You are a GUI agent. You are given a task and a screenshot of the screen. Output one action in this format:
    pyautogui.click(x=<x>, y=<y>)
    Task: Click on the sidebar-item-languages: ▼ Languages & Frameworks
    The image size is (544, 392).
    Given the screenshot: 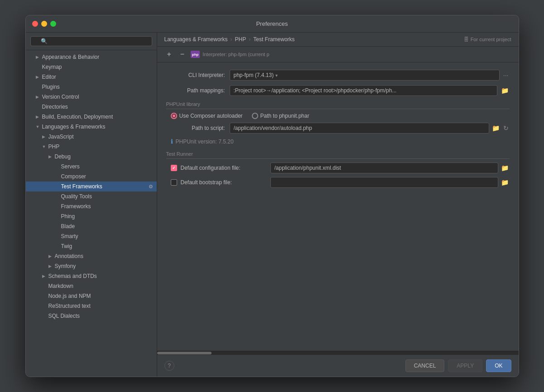 What is the action you would take?
    pyautogui.click(x=91, y=127)
    